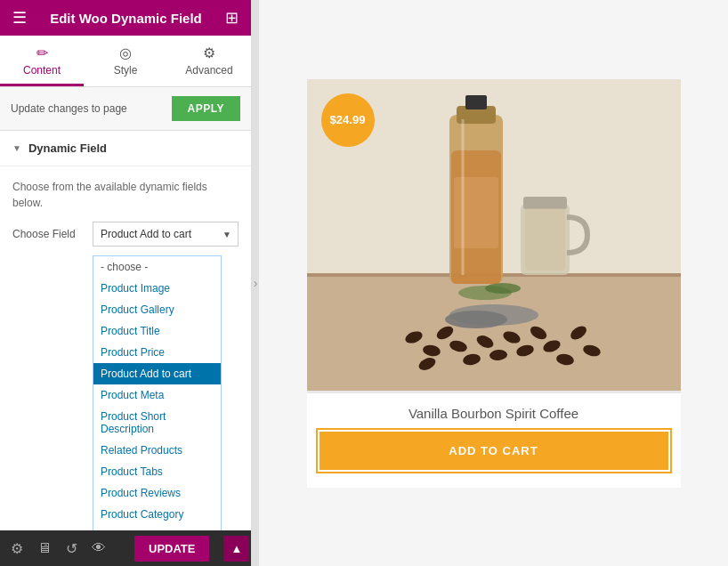 This screenshot has width=728, height=566. I want to click on price-badge: $24.99, so click(348, 120).